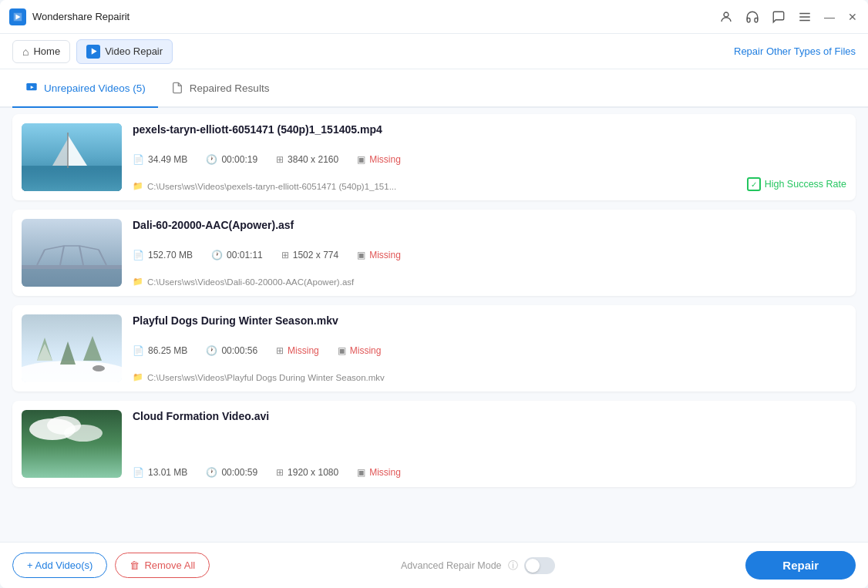 This screenshot has width=868, height=588. What do you see at coordinates (60, 566) in the screenshot?
I see `add-videos-button: + Add Video(s)` at bounding box center [60, 566].